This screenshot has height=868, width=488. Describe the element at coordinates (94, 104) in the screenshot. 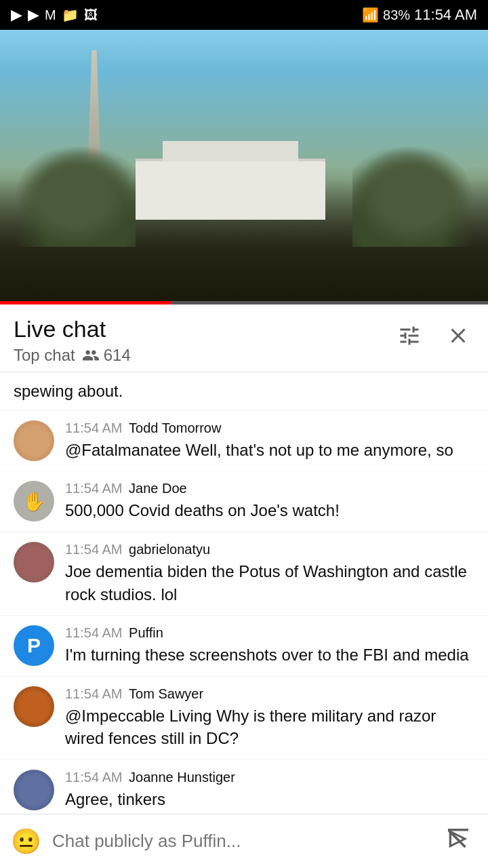

I see `monument-decoration` at that location.